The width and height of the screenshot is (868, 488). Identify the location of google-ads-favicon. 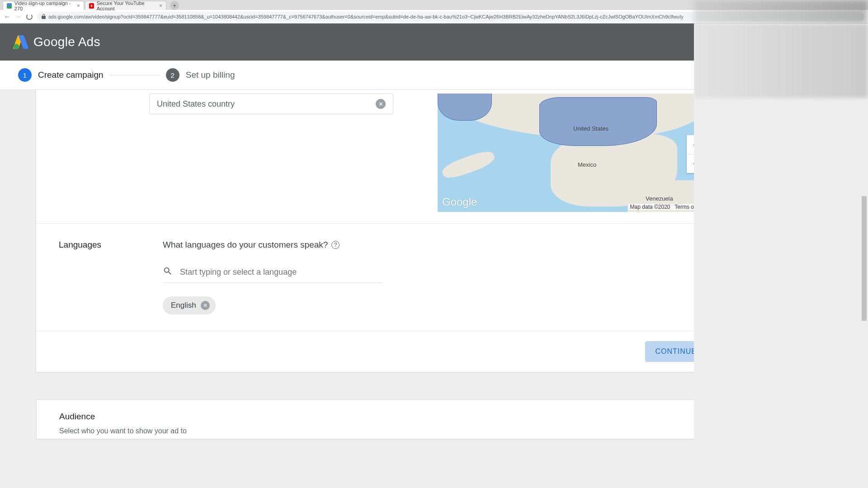
(9, 6).